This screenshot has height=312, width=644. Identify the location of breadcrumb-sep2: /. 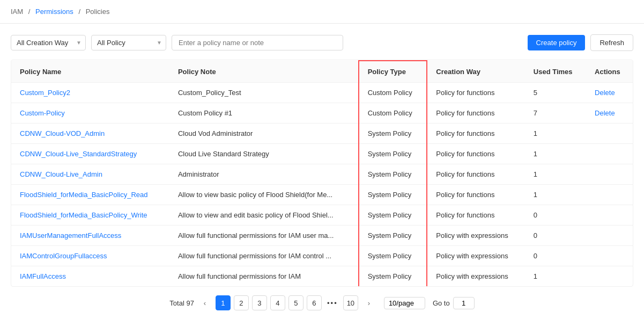
(79, 12).